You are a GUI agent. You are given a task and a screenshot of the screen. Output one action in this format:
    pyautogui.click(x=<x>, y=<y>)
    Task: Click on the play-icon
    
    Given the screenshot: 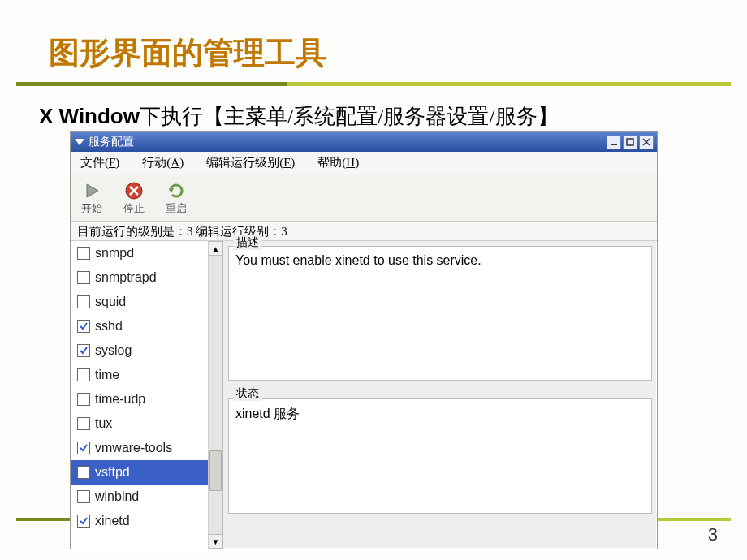 What is the action you would take?
    pyautogui.click(x=92, y=191)
    